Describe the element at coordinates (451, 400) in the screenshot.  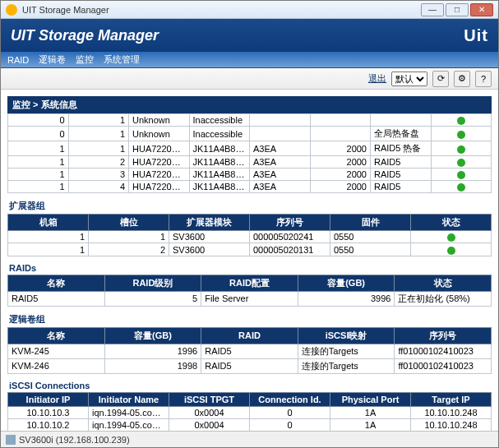
I see `column-header: Target IP` at that location.